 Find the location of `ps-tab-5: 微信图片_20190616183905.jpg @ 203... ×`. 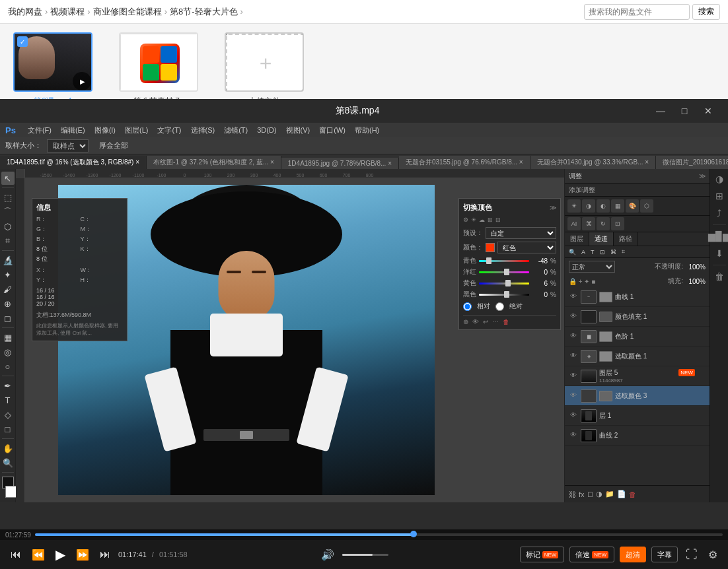

ps-tab-5: 微信图片_20190616183905.jpg @ 203... × is located at coordinates (692, 162).